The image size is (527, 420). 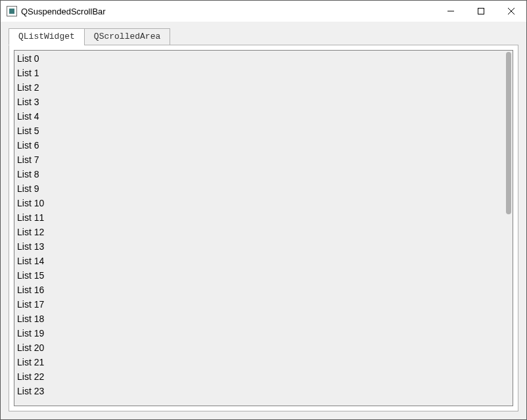 I want to click on list-item: List 5, so click(x=265, y=131).